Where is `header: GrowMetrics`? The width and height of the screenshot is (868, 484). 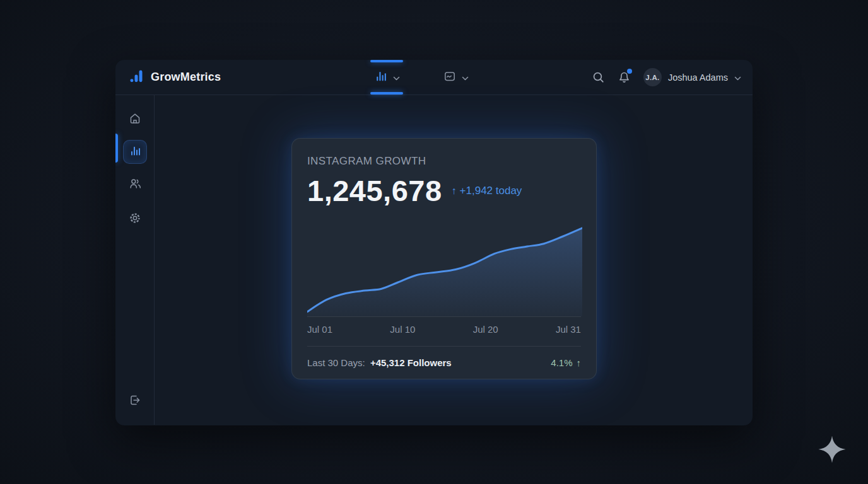 header: GrowMetrics is located at coordinates (434, 78).